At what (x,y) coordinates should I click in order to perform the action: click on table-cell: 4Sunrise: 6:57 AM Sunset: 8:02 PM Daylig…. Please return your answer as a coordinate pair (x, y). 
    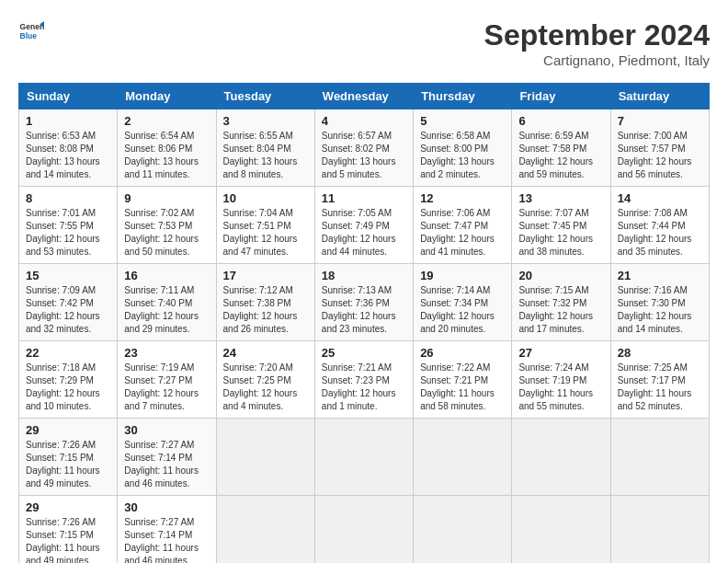
    Looking at the image, I should click on (364, 148).